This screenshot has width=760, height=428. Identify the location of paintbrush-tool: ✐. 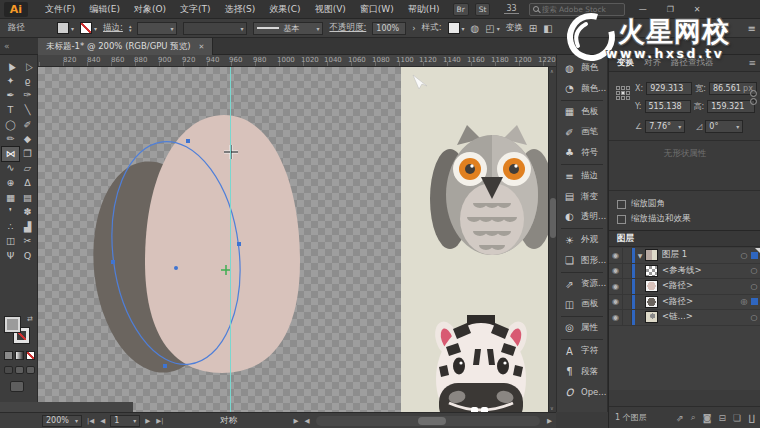
(28, 125).